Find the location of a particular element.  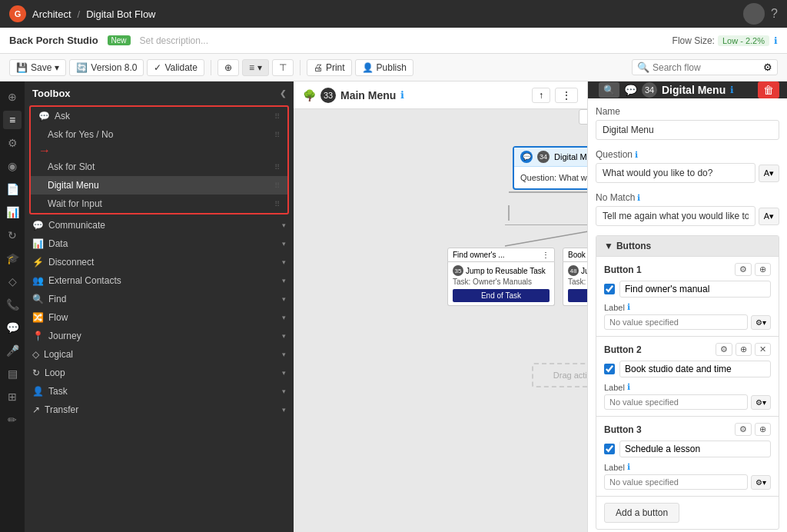

sidebar-collapse-icon: ❮ is located at coordinates (283, 94).